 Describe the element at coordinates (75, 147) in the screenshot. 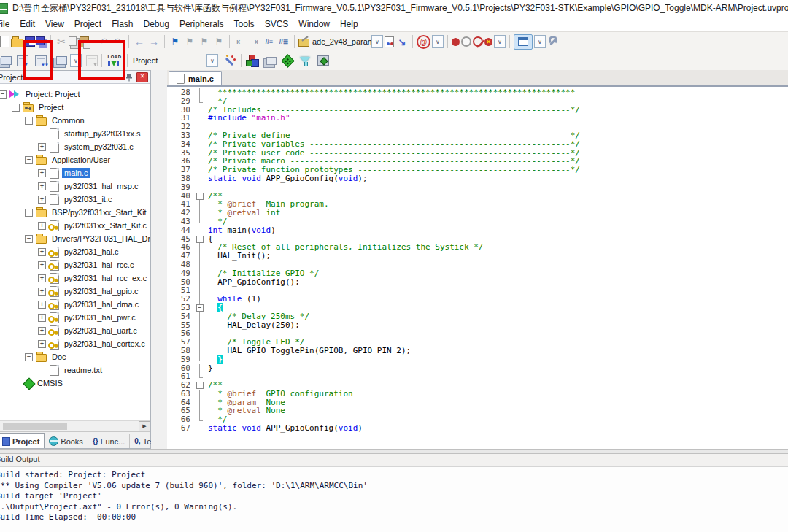

I see `tree-item: +system_py32f031.c` at that location.